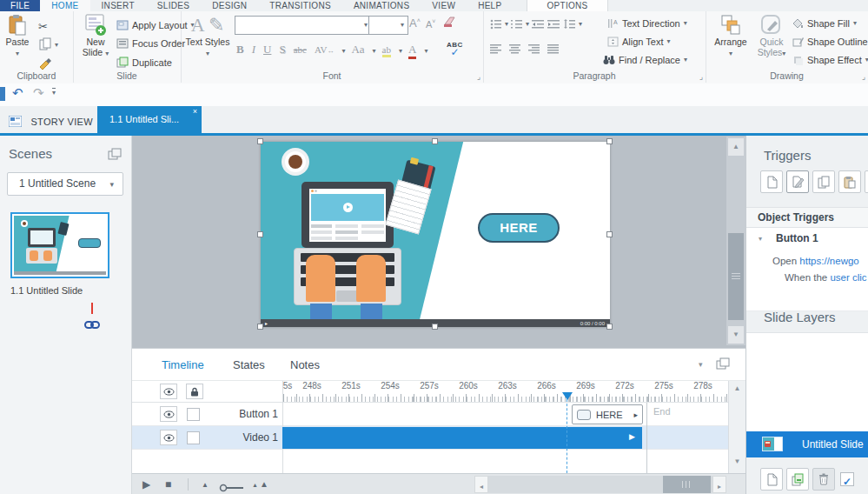 The width and height of the screenshot is (868, 494). I want to click on tab-timeline: Timeline, so click(182, 365).